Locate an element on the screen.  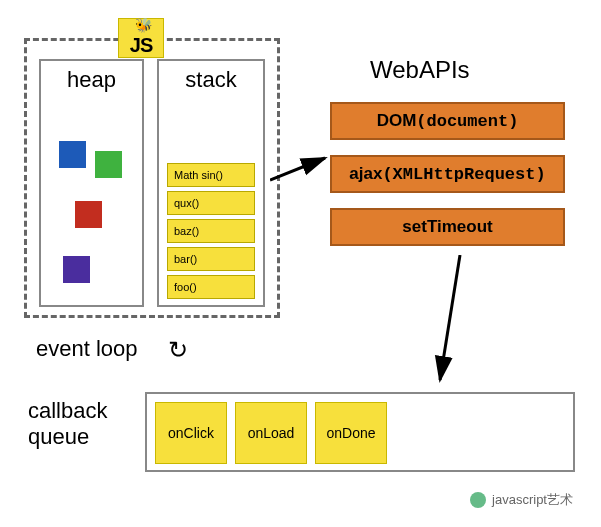
js-badge: 🐝 JS is located at coordinates (141, 38).